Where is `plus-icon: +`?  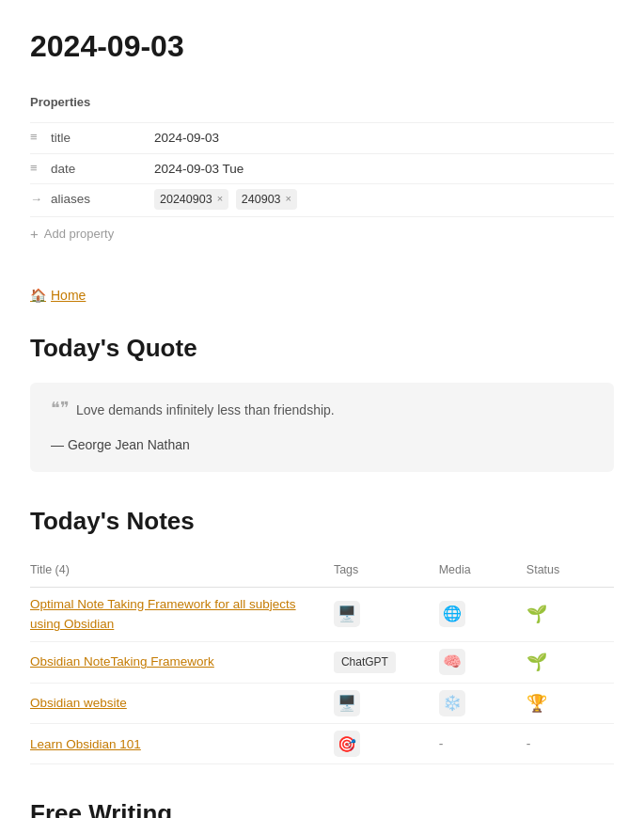
plus-icon: + is located at coordinates (34, 234).